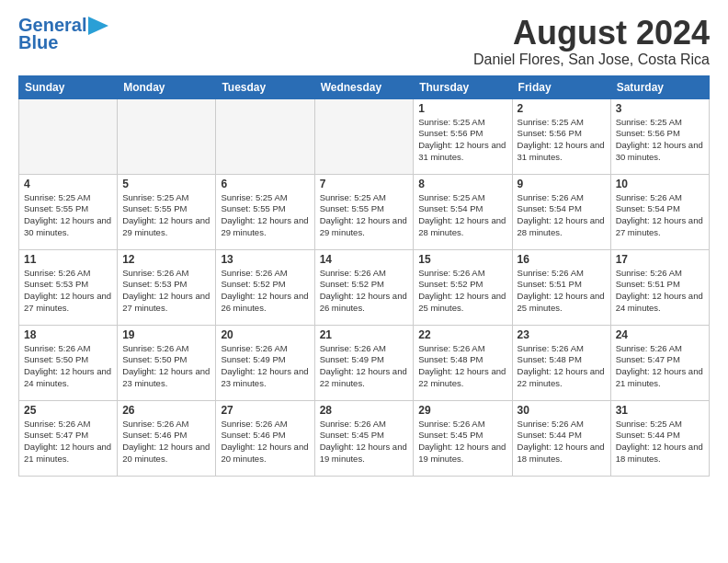  Describe the element at coordinates (364, 287) in the screenshot. I see `day-cell-2-3: 14Sunrise: 5:26 AM Sunset: 5:52 PM Dayli…` at that location.